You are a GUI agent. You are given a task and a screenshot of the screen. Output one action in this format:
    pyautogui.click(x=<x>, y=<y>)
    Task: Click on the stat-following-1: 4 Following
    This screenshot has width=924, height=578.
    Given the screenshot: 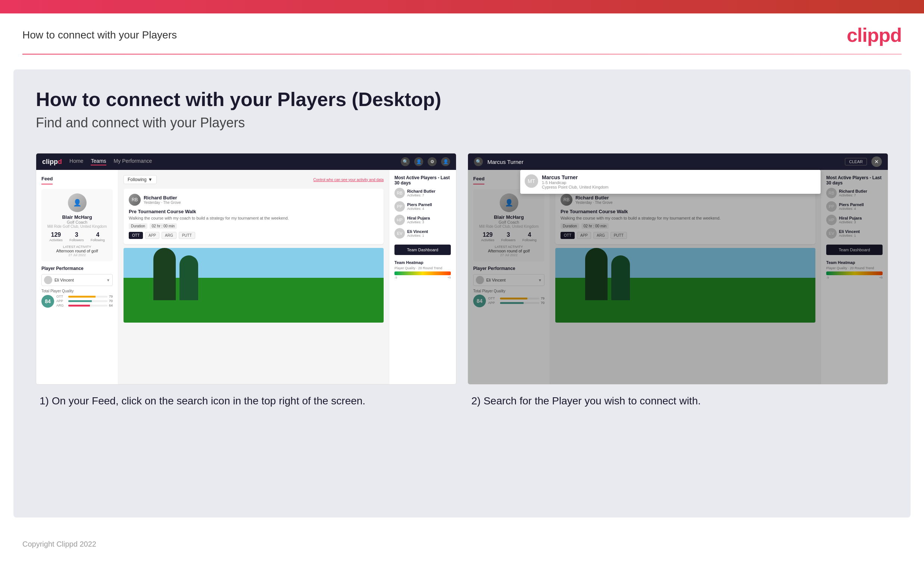 What is the action you would take?
    pyautogui.click(x=98, y=237)
    